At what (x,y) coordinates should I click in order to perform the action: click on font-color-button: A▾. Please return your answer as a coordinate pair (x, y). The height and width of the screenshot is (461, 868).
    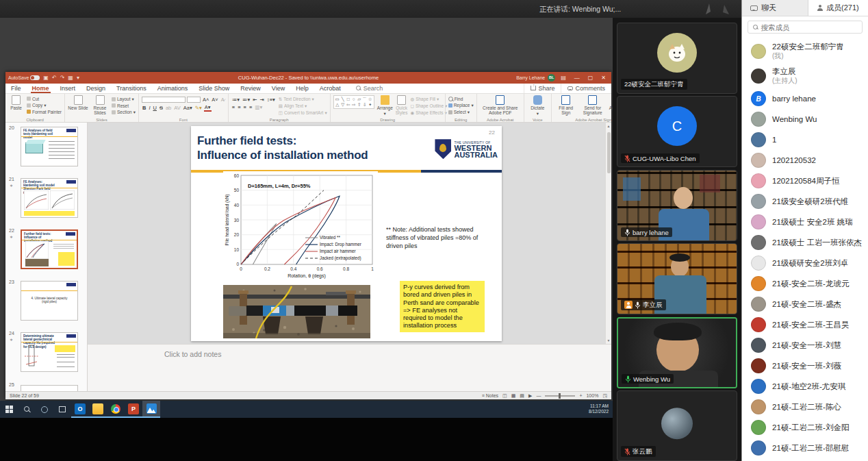
    Looking at the image, I should click on (208, 108).